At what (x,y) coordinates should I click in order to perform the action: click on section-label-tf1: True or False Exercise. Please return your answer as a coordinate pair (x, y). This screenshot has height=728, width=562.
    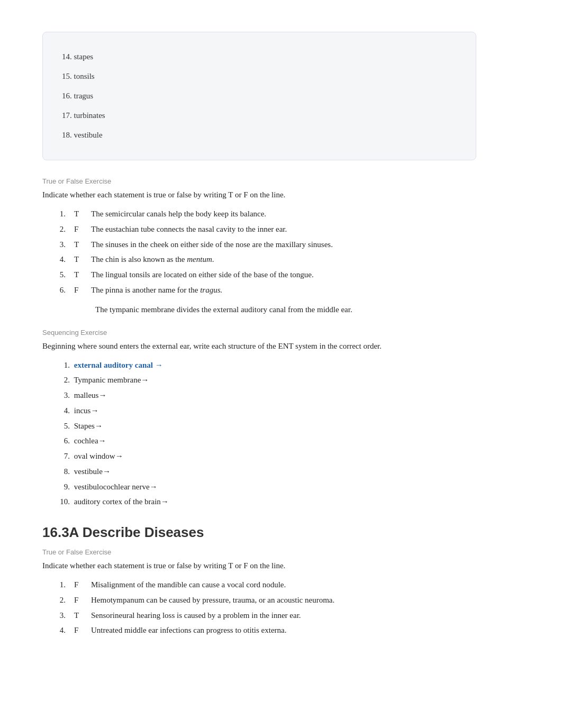
    Looking at the image, I should click on (281, 181).